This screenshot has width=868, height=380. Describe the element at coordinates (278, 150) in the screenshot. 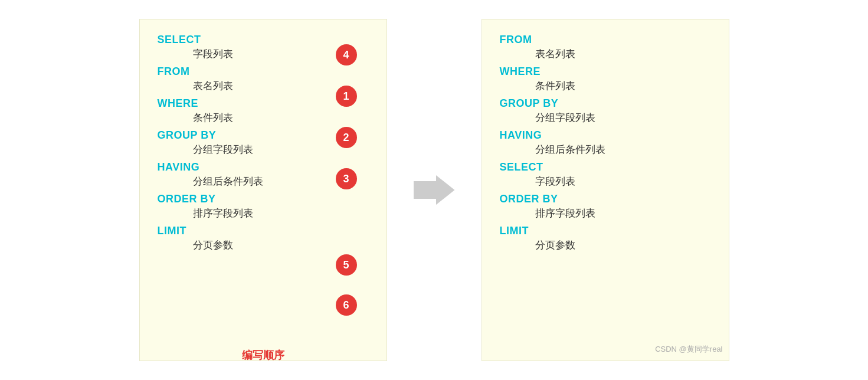

I see `groupby-subtext-left: 分组字段列表` at that location.